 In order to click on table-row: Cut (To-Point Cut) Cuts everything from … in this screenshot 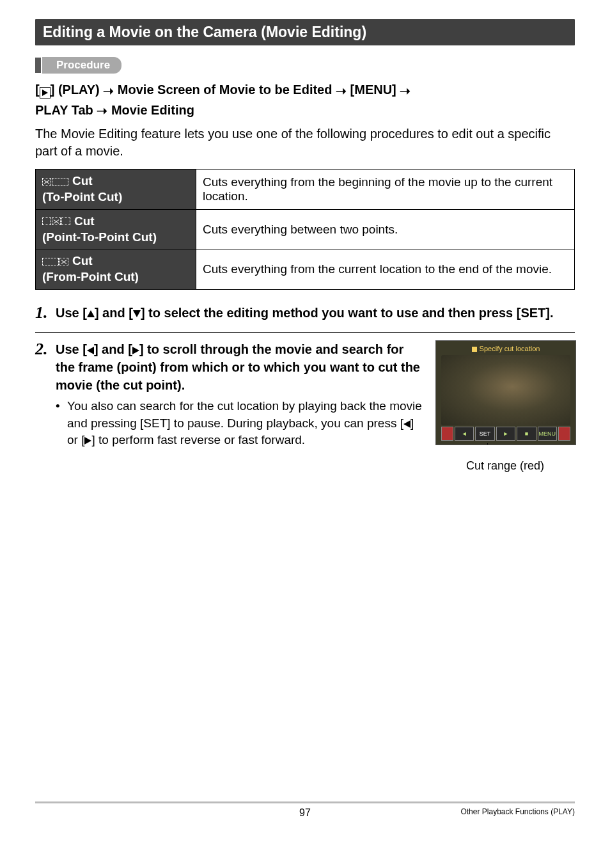, I will do `click(306, 189)`.